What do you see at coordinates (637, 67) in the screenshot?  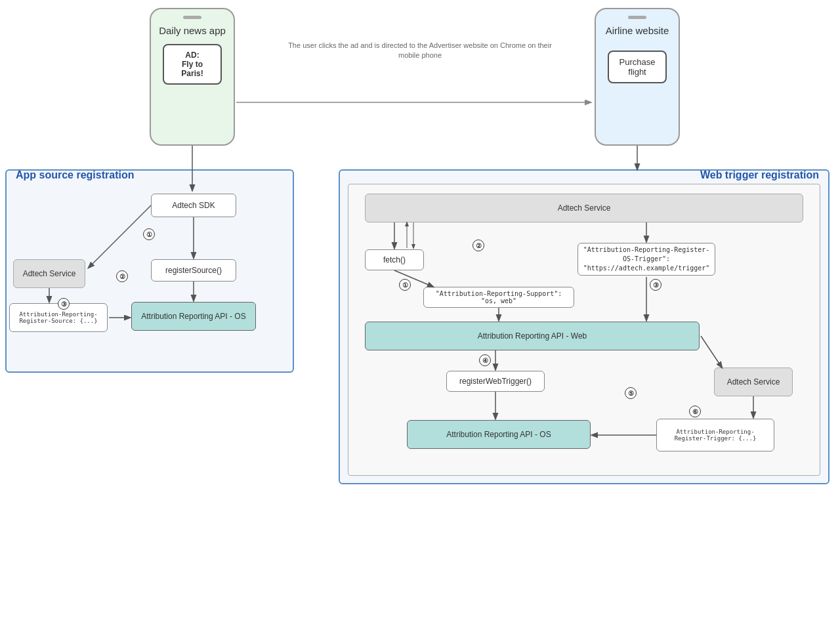 I see `phone-right-cta: Purchase flight` at bounding box center [637, 67].